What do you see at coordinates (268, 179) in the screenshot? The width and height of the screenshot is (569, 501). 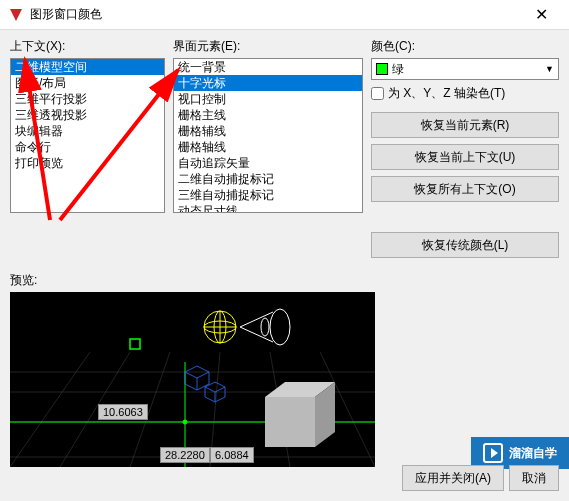 I see `element-item: 二维自动捕捉标记` at bounding box center [268, 179].